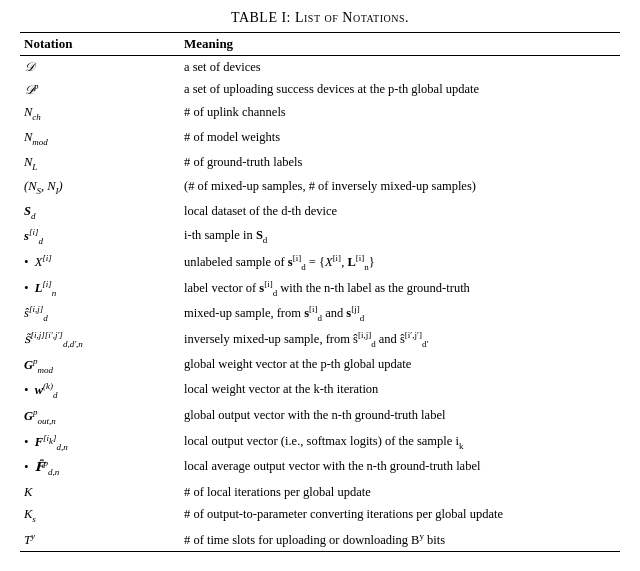 This screenshot has width=640, height=571. What do you see at coordinates (400, 263) in the screenshot?
I see `meaning-cell: unlabeled sample of s[i]d = {X[i], L[i]n…` at bounding box center [400, 263].